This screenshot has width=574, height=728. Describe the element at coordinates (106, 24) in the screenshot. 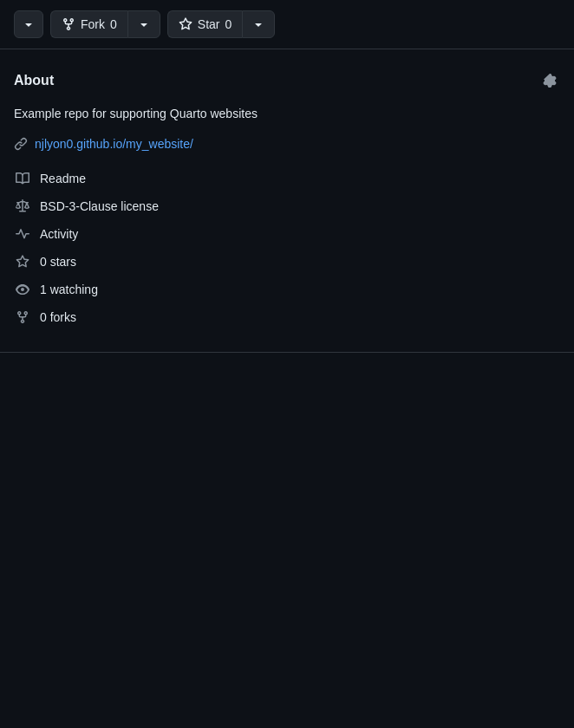

I see `fork-button-group: Fork 0` at that location.